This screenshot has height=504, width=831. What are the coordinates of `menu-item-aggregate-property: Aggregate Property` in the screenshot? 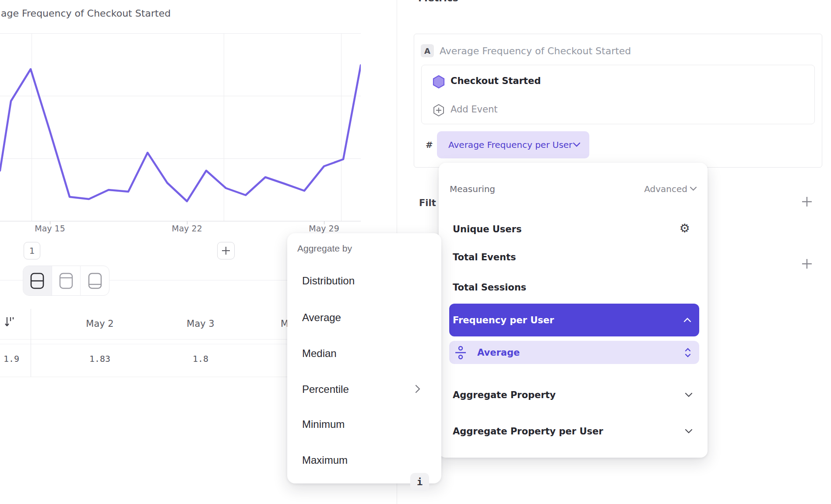 It's located at (504, 395).